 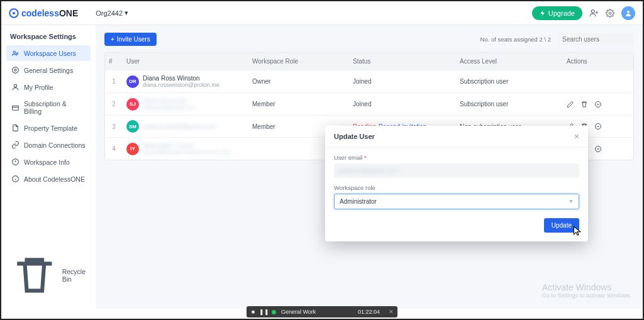 What do you see at coordinates (584, 104) in the screenshot?
I see `delete-icon` at bounding box center [584, 104].